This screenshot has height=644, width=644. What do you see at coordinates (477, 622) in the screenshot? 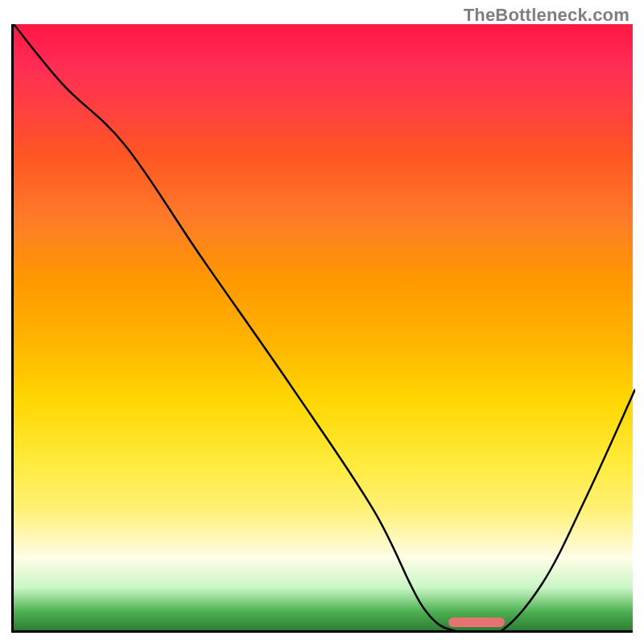
I see `optimal-marker` at bounding box center [477, 622].